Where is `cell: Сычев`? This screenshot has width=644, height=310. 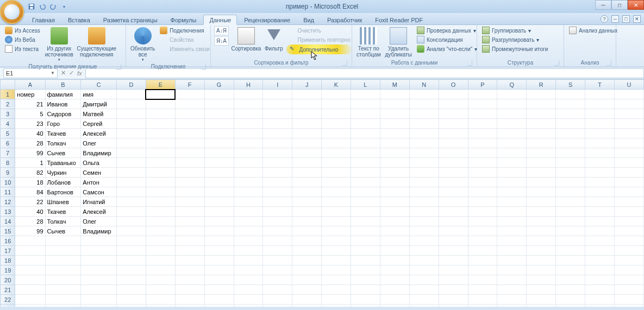 cell: Сычев is located at coordinates (63, 153).